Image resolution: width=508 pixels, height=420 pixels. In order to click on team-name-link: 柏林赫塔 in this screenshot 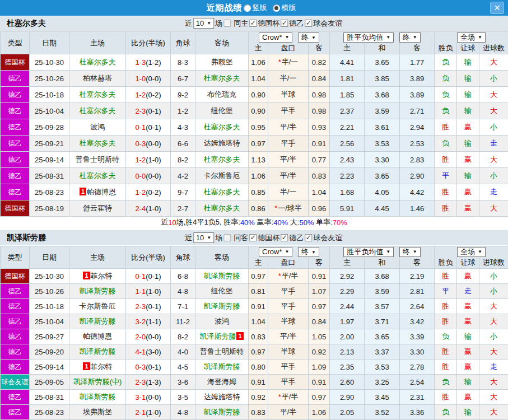, I will do `click(97, 78)`.